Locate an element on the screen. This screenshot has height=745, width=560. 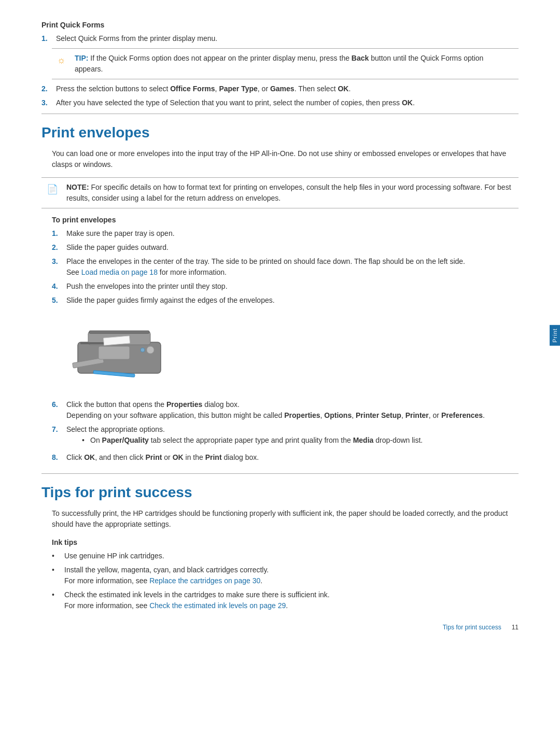
print-quick-forms-steps-2: 2. Press the selction buttons to select … is located at coordinates (280, 96).